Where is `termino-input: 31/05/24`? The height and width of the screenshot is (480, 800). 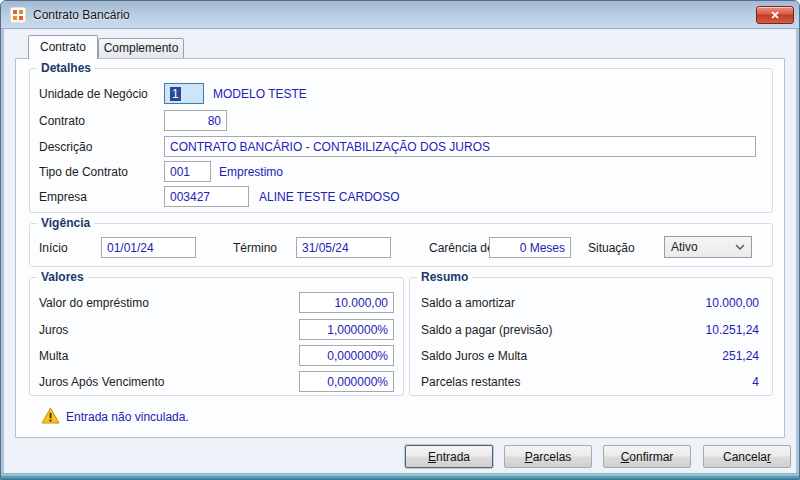 termino-input: 31/05/24 is located at coordinates (344, 248).